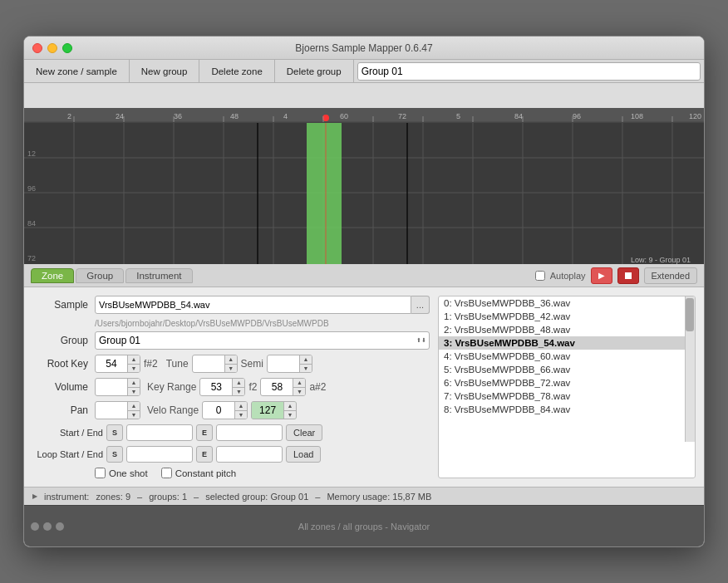  Describe the element at coordinates (637, 116) in the screenshot. I see `svg-text: 108` at that location.